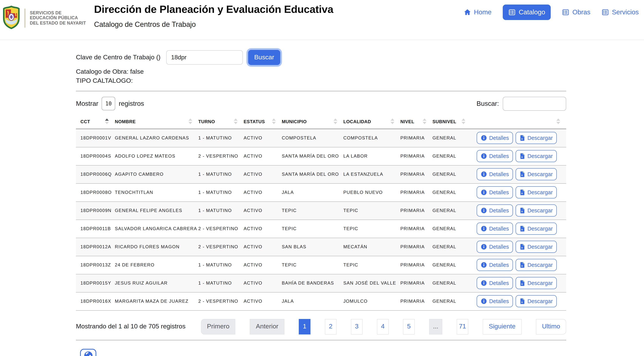 The width and height of the screenshot is (644, 356). Describe the element at coordinates (409, 326) in the screenshot. I see `pagination-button-5: 5` at that location.